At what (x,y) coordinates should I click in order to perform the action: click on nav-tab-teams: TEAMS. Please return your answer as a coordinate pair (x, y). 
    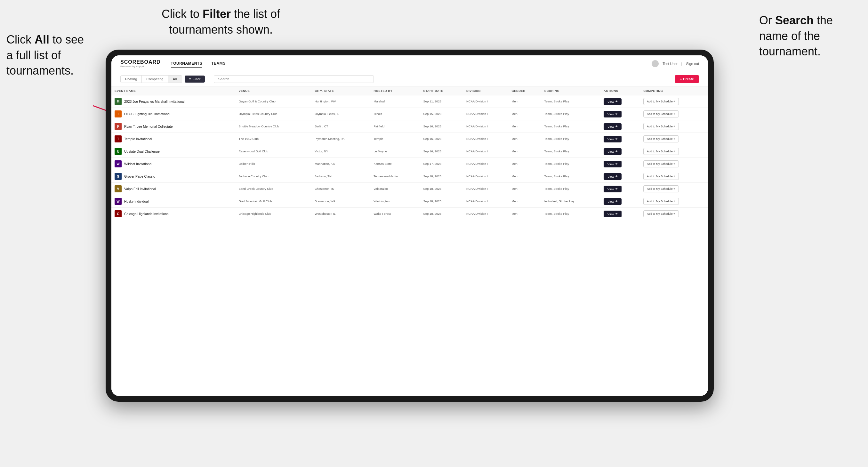
    Looking at the image, I should click on (218, 64).